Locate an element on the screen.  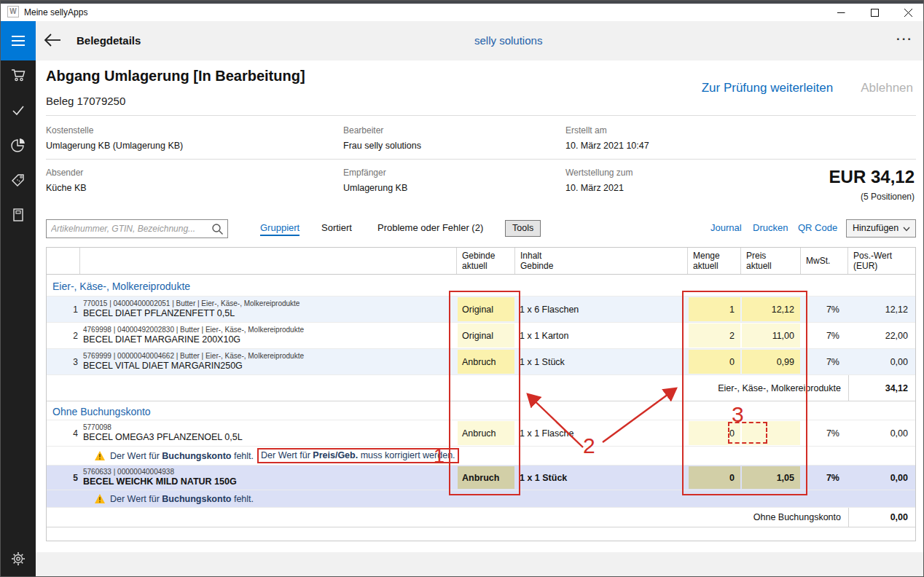
article-name: BECEL WEICHK MILD NATUR 150G is located at coordinates (270, 482).